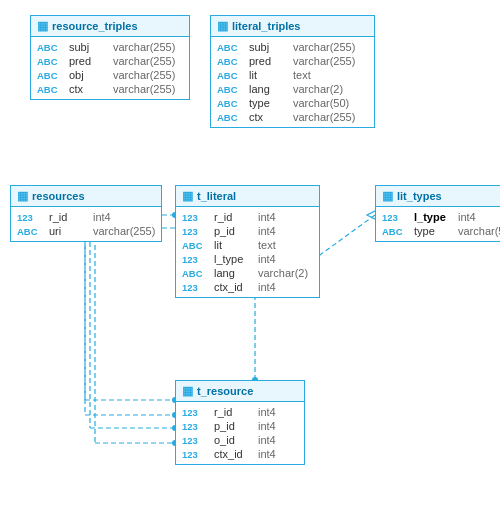  Describe the element at coordinates (248, 252) in the screenshot. I see `table-t-literal-body: 123 r_id int4 123 p_id int4 ABC lit text…` at that location.